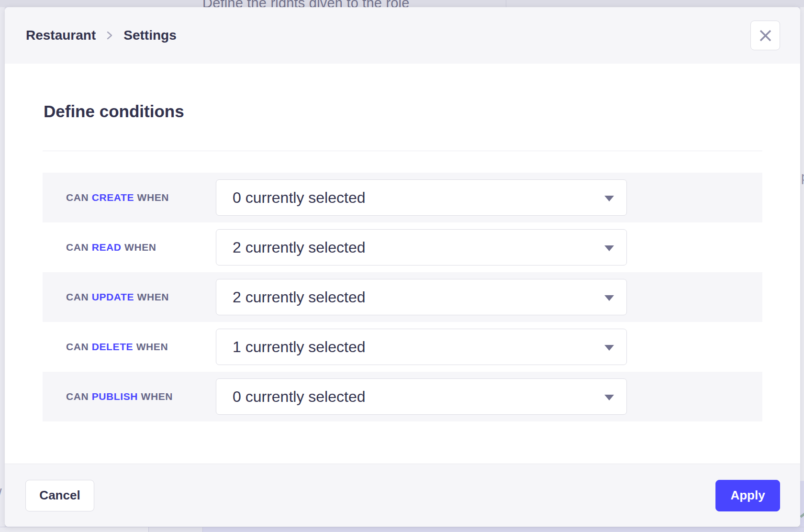 The width and height of the screenshot is (804, 532). Describe the element at coordinates (503, 530) in the screenshot. I see `background-bottom-right` at that location.